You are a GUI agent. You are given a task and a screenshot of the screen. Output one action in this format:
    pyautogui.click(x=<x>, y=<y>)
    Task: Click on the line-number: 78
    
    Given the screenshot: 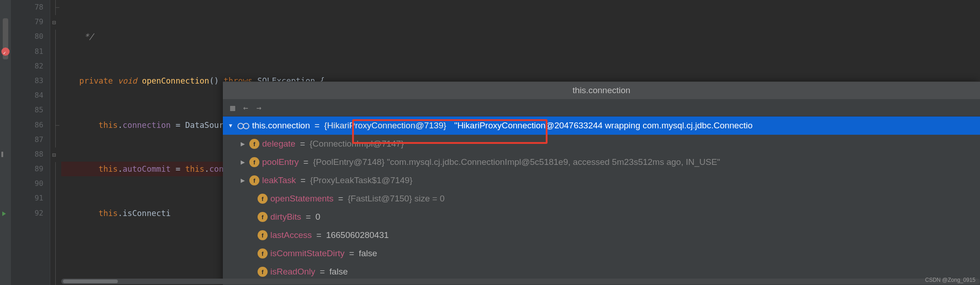 What is the action you would take?
    pyautogui.click(x=27, y=7)
    